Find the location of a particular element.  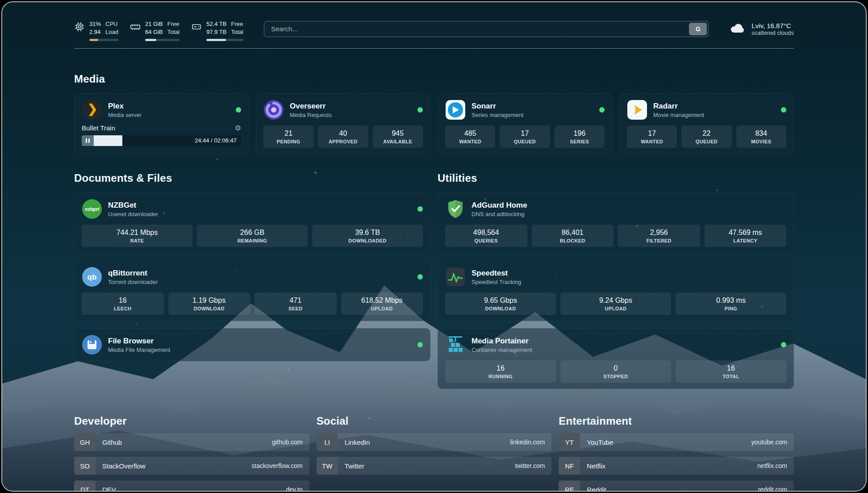

topbar-divider is located at coordinates (434, 48).